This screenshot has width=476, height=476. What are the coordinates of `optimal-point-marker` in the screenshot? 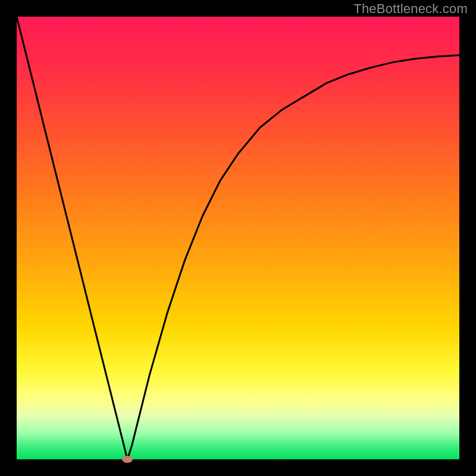 It's located at (127, 459).